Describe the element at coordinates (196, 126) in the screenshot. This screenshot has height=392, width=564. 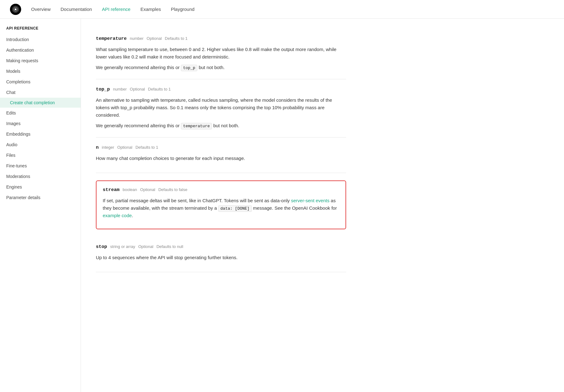
I see `param-top-p-note-code: temperature` at that location.